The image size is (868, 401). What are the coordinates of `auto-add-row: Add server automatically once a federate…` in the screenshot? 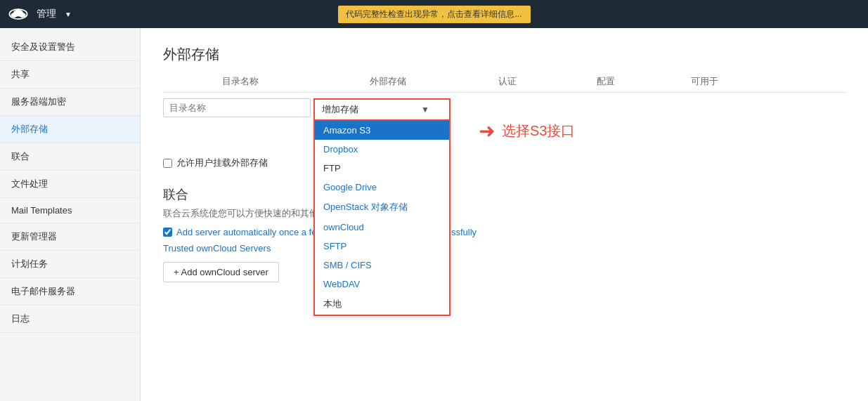 It's located at (505, 232).